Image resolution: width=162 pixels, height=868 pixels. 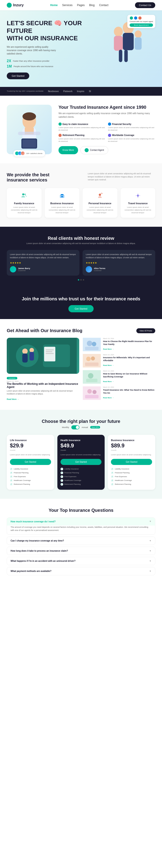 What do you see at coordinates (13, 399) in the screenshot?
I see `blog-main-readmore: Read More →` at bounding box center [13, 399].